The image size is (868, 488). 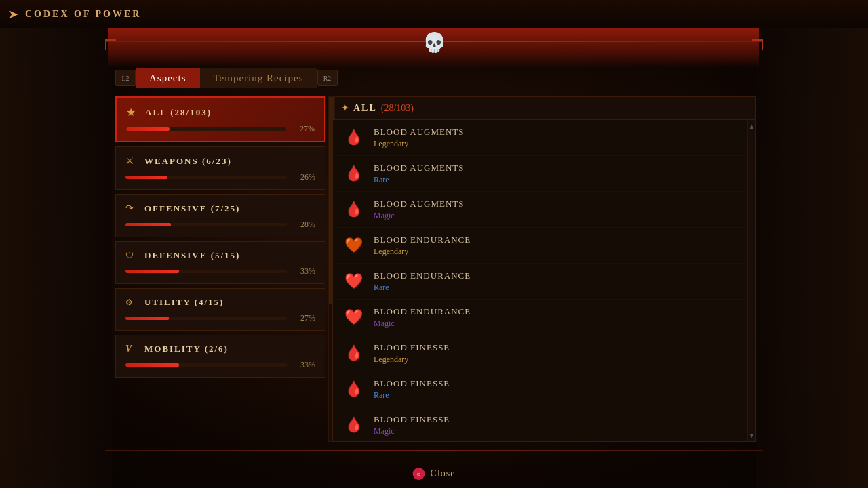 What do you see at coordinates (125, 78) in the screenshot?
I see `left-trigger-l2: L2` at bounding box center [125, 78].